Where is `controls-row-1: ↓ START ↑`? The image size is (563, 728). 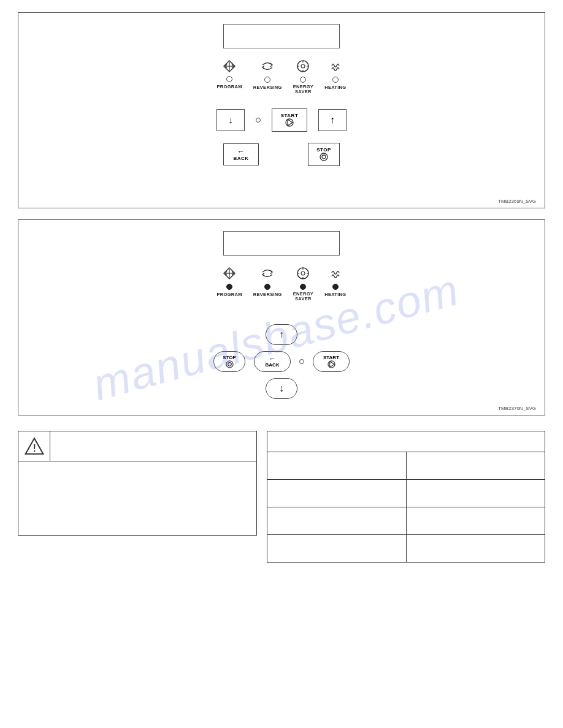 controls-row-1: ↓ START ↑ is located at coordinates (282, 120).